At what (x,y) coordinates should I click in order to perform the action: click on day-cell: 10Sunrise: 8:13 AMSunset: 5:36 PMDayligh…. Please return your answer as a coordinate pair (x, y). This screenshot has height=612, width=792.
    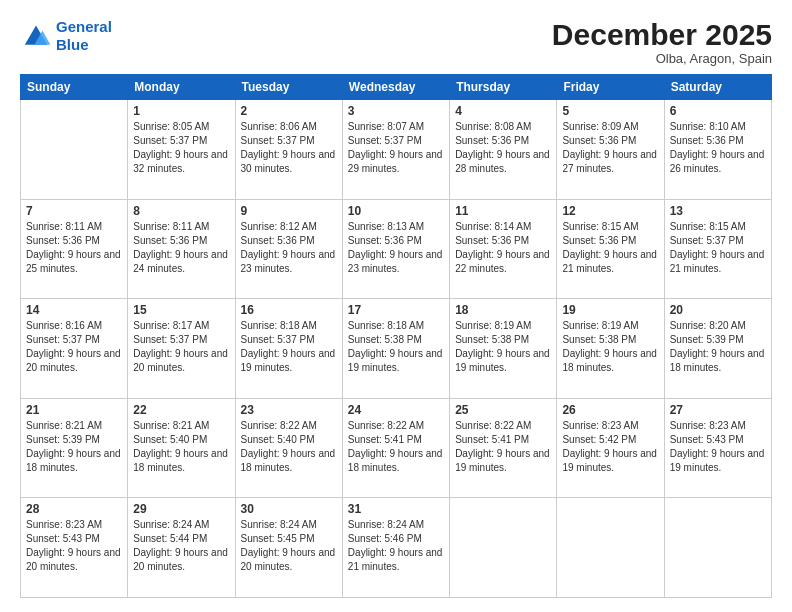
    Looking at the image, I should click on (396, 249).